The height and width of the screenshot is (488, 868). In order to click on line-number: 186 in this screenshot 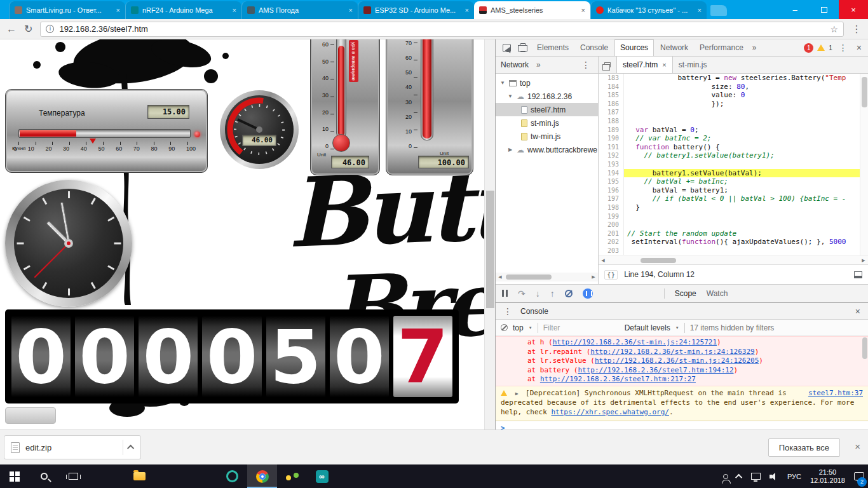, I will do `click(611, 104)`.